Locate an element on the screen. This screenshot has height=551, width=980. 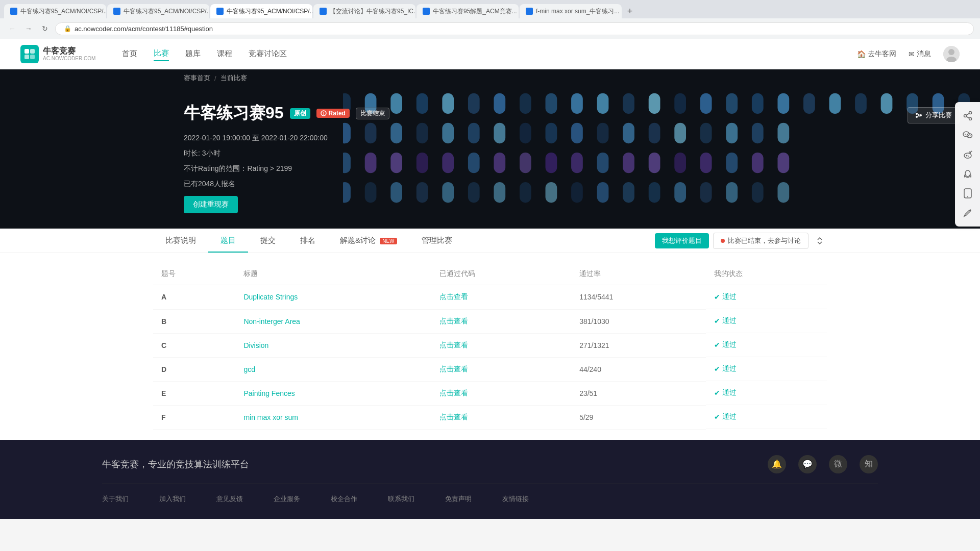
refresh-button: ↻ is located at coordinates (45, 29).